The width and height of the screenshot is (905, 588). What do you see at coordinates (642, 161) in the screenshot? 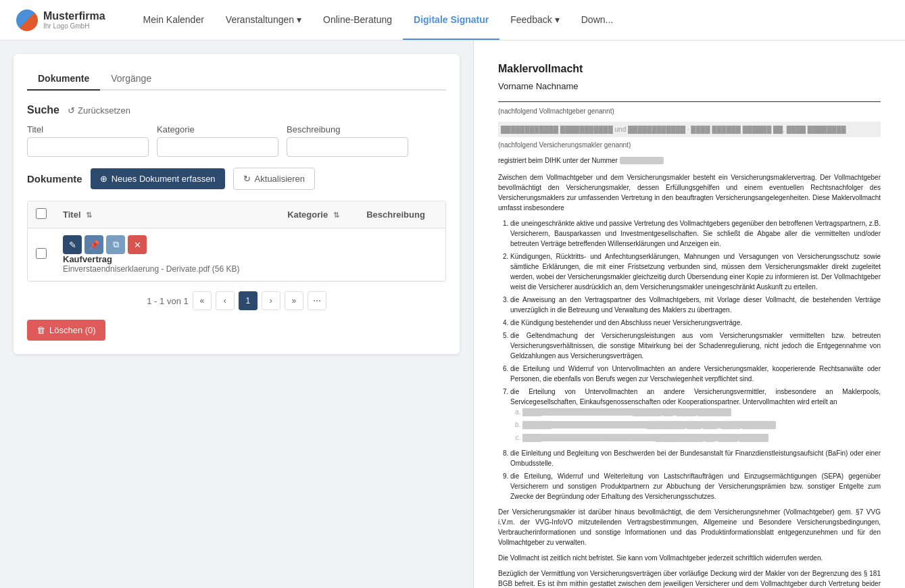
I see `reg-redacted: 0 000 000000` at bounding box center [642, 161].